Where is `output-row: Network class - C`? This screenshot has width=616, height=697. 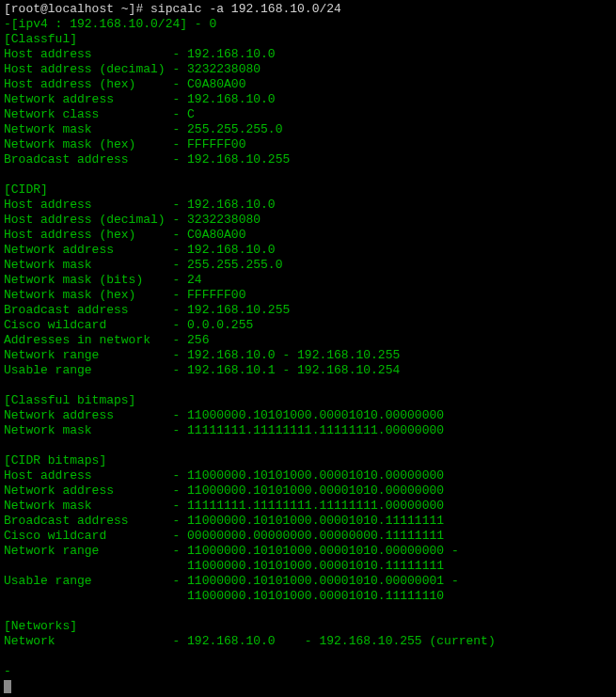 output-row: Network class - C is located at coordinates (308, 115).